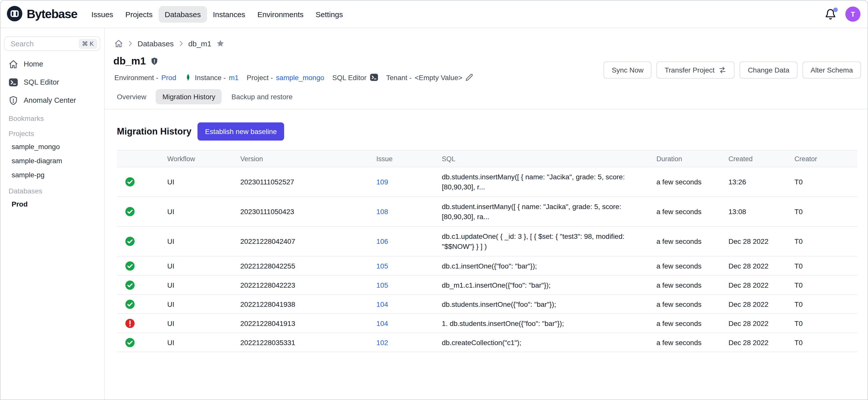 The width and height of the screenshot is (868, 400). What do you see at coordinates (308, 182) in the screenshot?
I see `cell-version: 20230111052527` at bounding box center [308, 182].